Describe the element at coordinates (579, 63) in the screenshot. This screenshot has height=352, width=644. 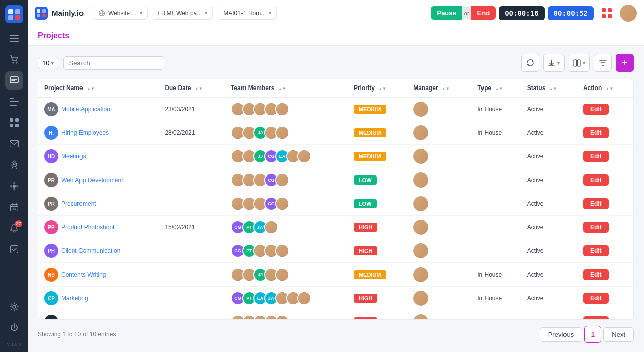
I see `columns-dropdown: ▾` at that location.